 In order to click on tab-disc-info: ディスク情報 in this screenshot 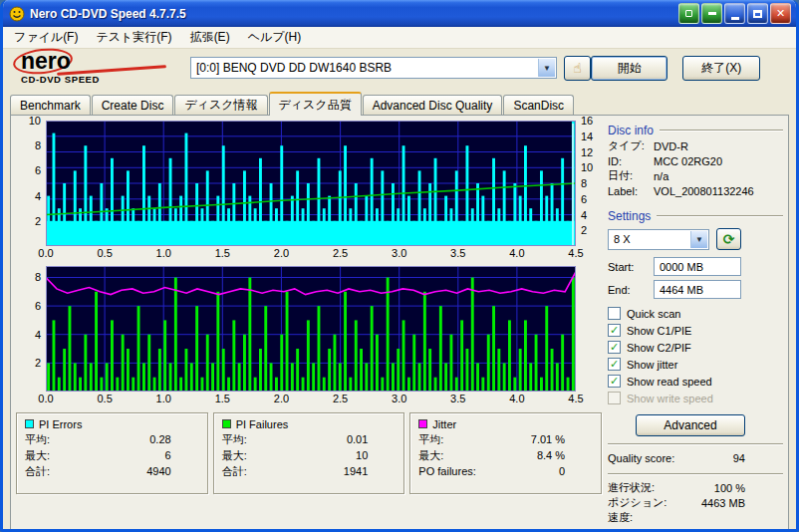, I will do `click(221, 105)`.